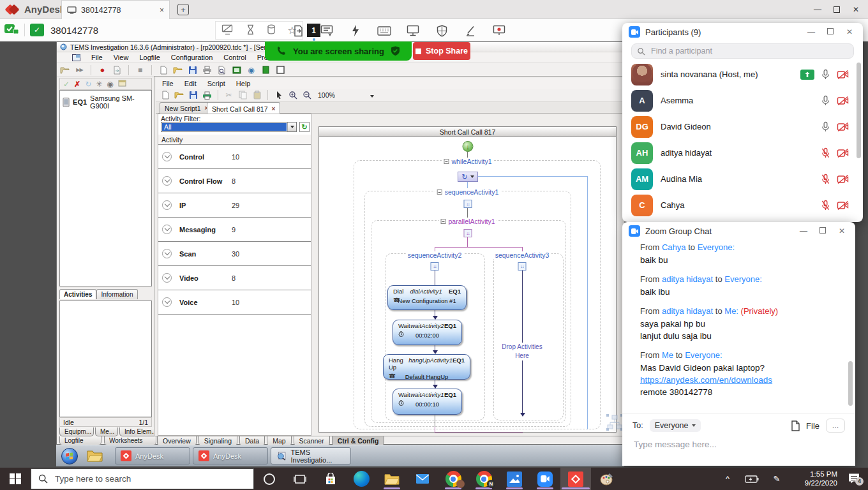 This screenshot has height=490, width=868. What do you see at coordinates (266, 70) in the screenshot?
I see `green-panel-icon` at bounding box center [266, 70].